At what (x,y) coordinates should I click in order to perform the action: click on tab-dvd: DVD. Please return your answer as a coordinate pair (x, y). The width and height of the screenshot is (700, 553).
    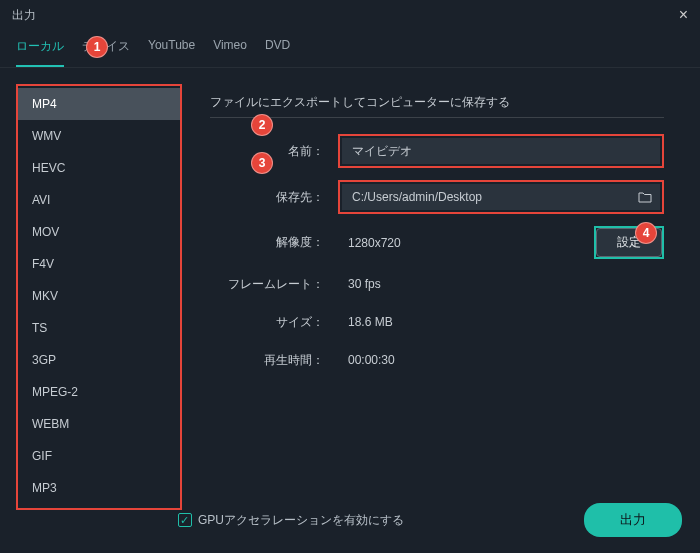
    Looking at the image, I should click on (278, 48).